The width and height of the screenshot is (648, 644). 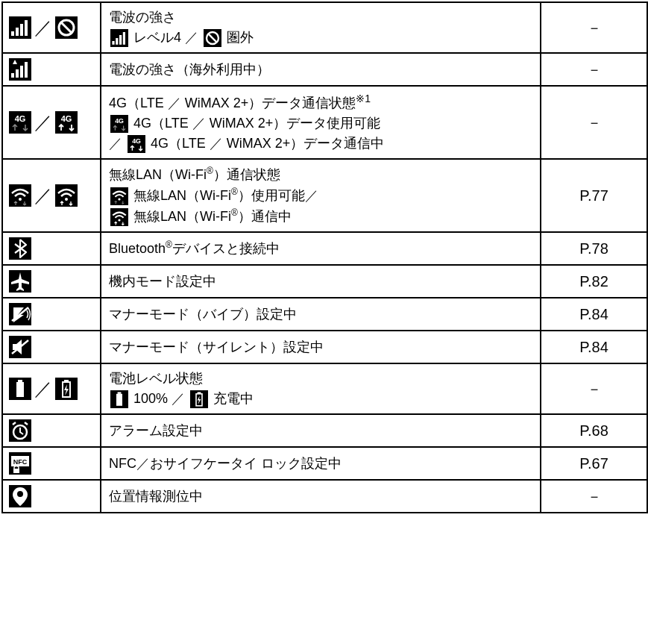 I want to click on table-row: 4G／4G4G（LTE ／ WiMAX 2+）データ通信状態※14G 4G（LT…, so click(x=325, y=122).